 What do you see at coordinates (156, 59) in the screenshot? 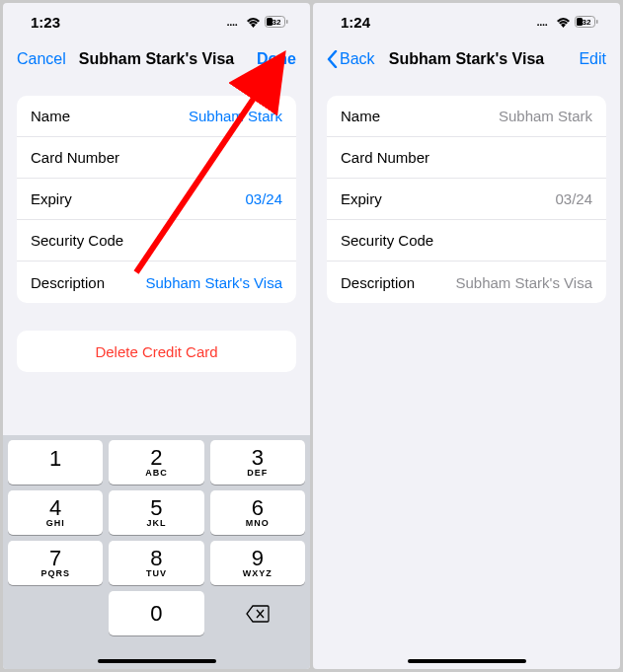
I see `nav-bar: Cancel Subham Stark's Visa Done` at bounding box center [156, 59].